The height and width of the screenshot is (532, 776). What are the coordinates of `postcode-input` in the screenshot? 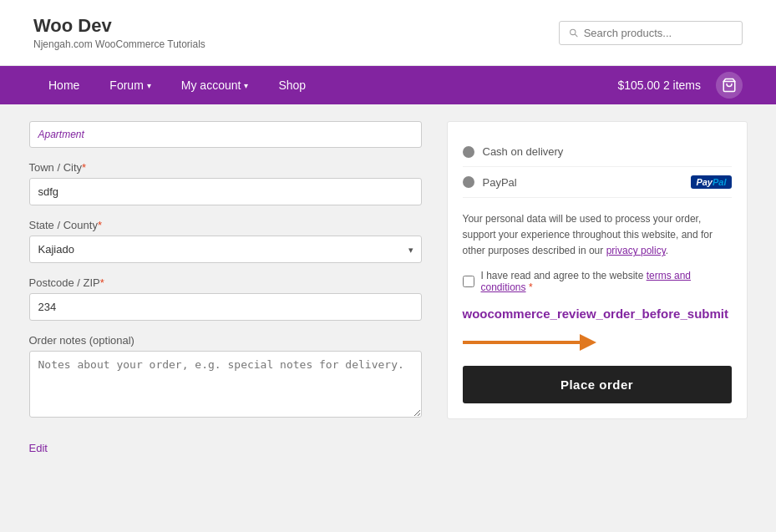 It's located at (226, 307).